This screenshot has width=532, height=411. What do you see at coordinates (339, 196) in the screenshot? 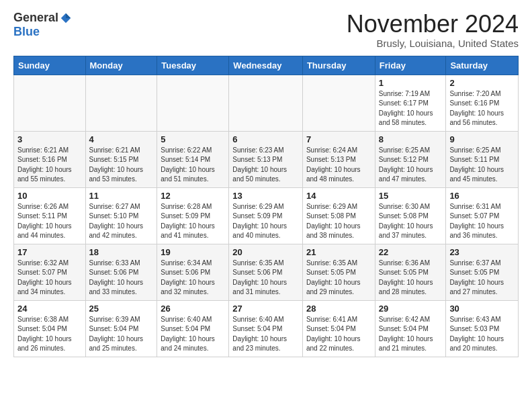
I see `day-number: 14` at bounding box center [339, 196].